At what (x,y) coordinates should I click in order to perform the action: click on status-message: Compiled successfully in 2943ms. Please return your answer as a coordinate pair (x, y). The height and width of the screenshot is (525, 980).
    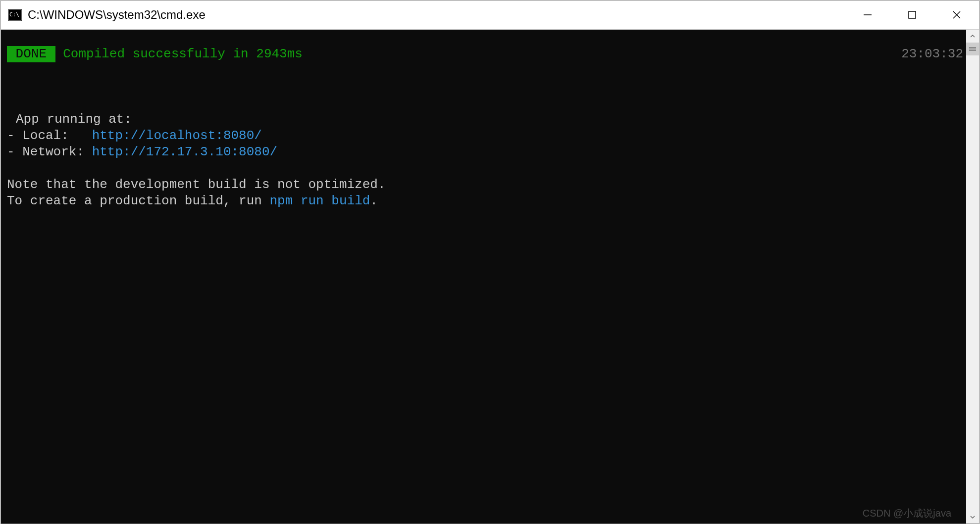
    Looking at the image, I should click on (179, 54).